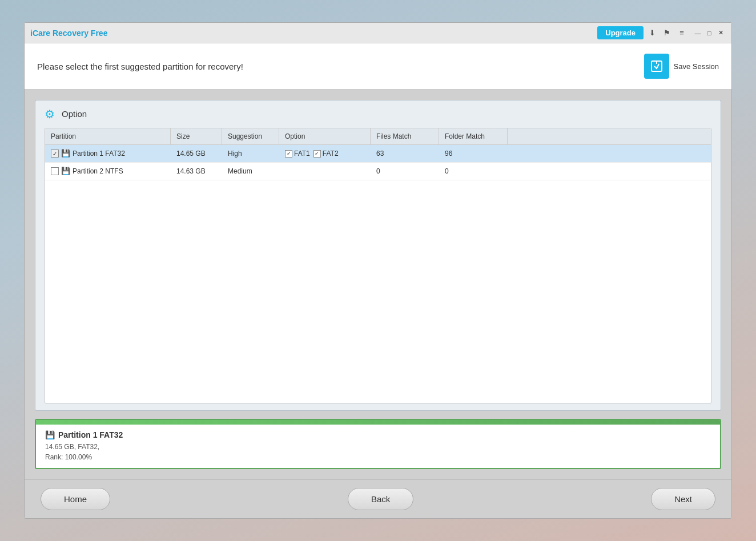 The height and width of the screenshot is (541, 756). Describe the element at coordinates (99, 154) in the screenshot. I see `row1-name: Partition 1 FAT32` at that location.